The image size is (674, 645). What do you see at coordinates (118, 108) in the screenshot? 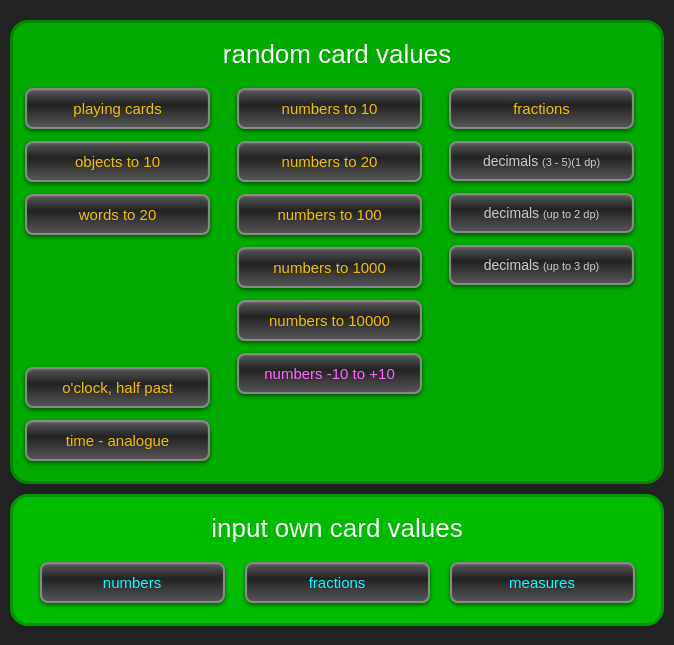
I see `playing-cards-button: playing cards` at bounding box center [118, 108].